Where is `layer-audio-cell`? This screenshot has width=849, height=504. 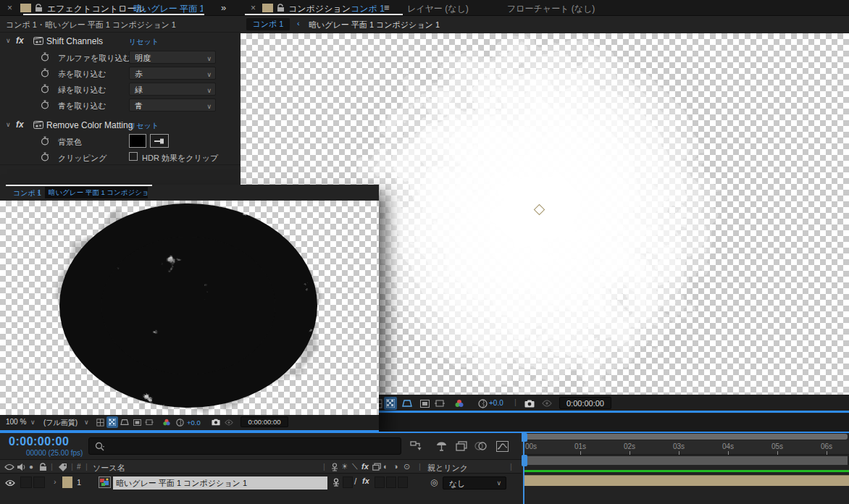 layer-audio-cell is located at coordinates (26, 482).